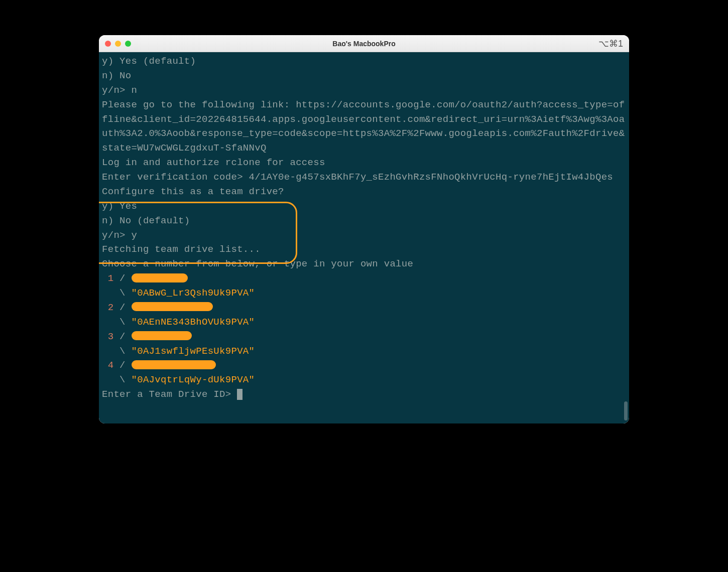 This screenshot has width=728, height=572. What do you see at coordinates (364, 207) in the screenshot?
I see `terminal-line: y) Yes` at bounding box center [364, 207].